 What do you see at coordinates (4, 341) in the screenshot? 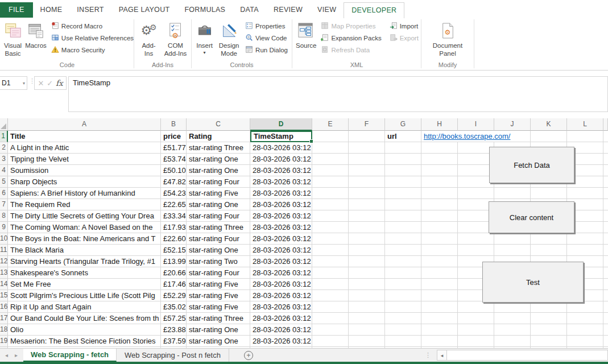
I see `row-header-19: 19` at bounding box center [4, 341].